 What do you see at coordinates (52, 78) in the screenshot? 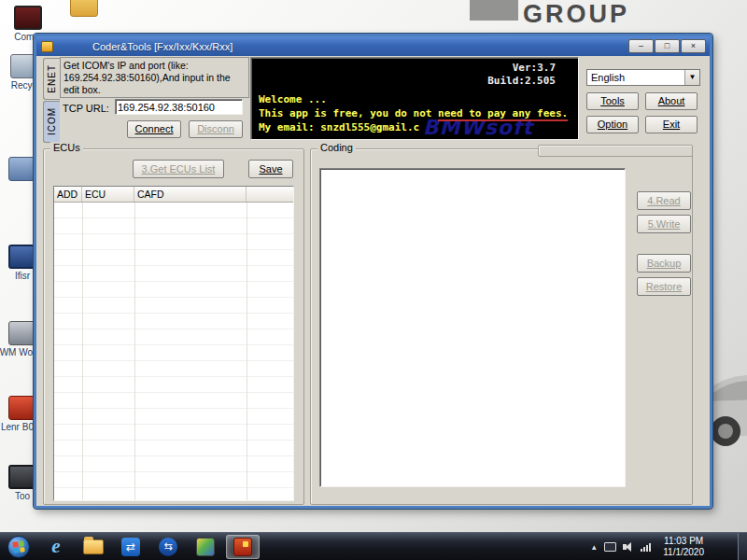
I see `tab-enet-label: ENET` at bounding box center [52, 78].